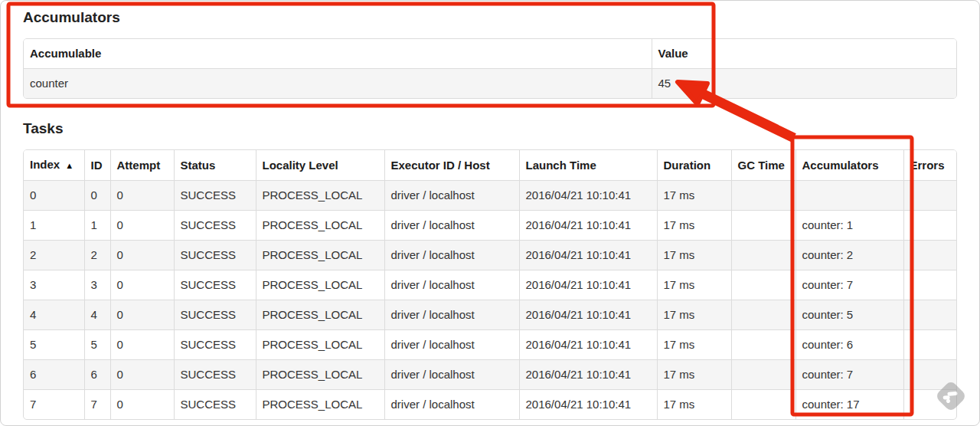 The image size is (980, 426). I want to click on column-header-id: ID, so click(97, 165).